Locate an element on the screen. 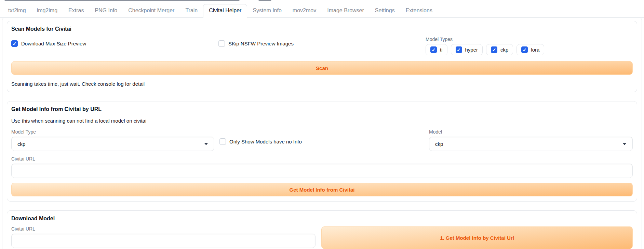  checkbox-label: hyper is located at coordinates (472, 50).